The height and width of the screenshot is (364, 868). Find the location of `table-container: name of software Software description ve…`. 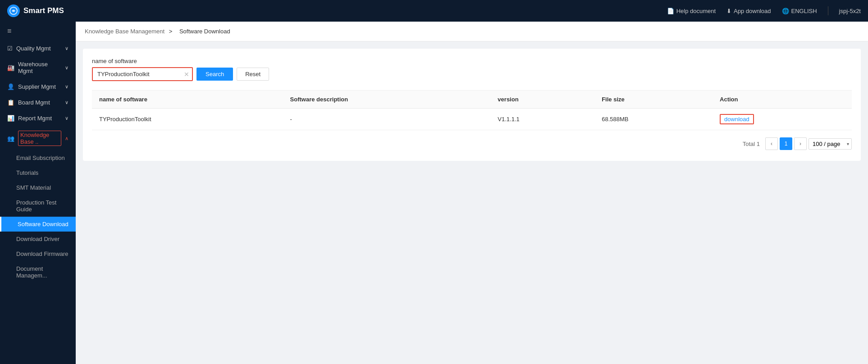

table-container: name of software Software description ve… is located at coordinates (472, 110).